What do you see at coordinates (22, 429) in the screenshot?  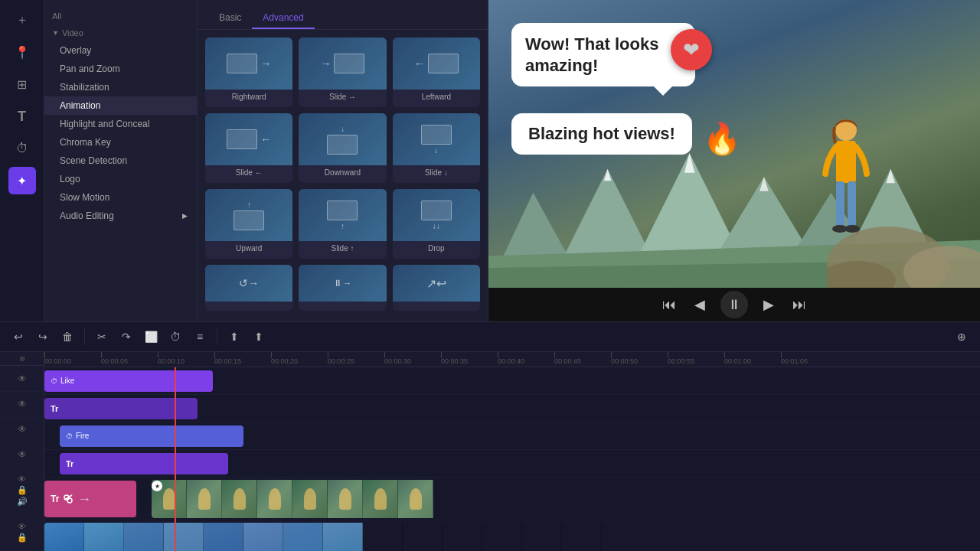 I see `track-eye-icon-3: 👁` at bounding box center [22, 429].